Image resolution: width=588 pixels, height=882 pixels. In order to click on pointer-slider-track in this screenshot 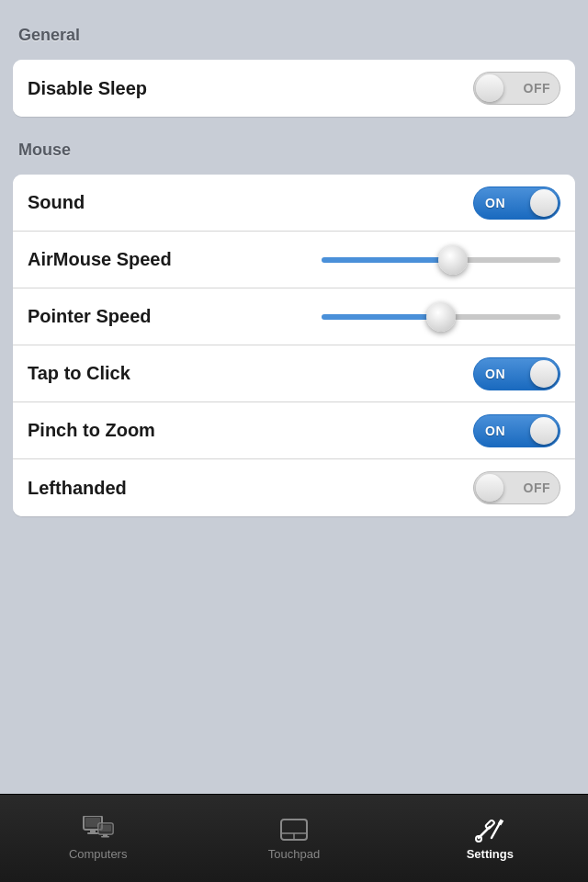, I will do `click(441, 317)`.